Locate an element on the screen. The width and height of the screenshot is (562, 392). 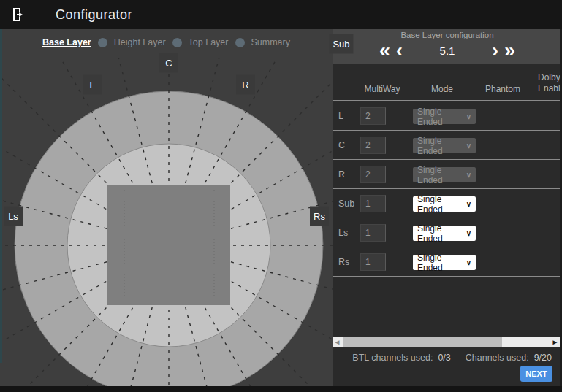
column-header-multiway: MultiWay is located at coordinates (382, 89).